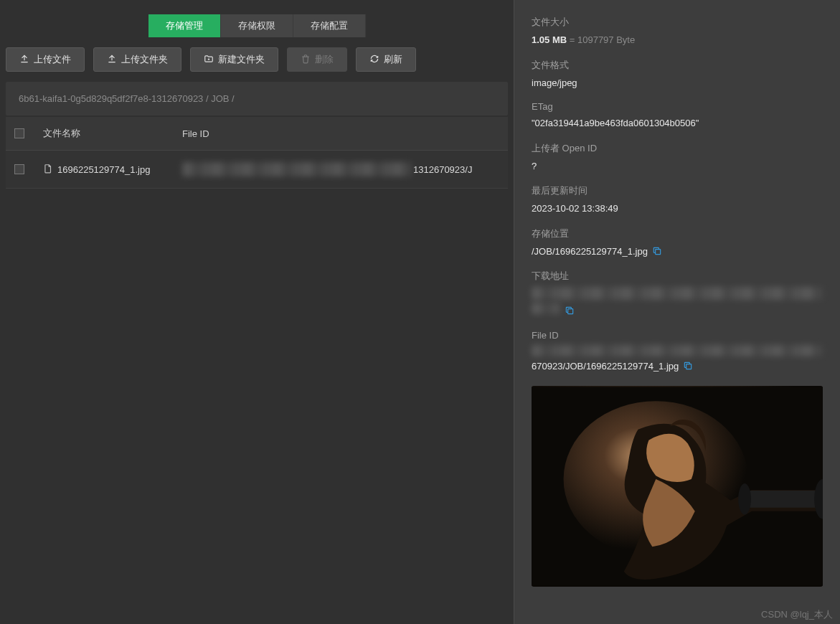  What do you see at coordinates (234, 60) in the screenshot?
I see `new-folder-button: 新建文件夹` at bounding box center [234, 60].